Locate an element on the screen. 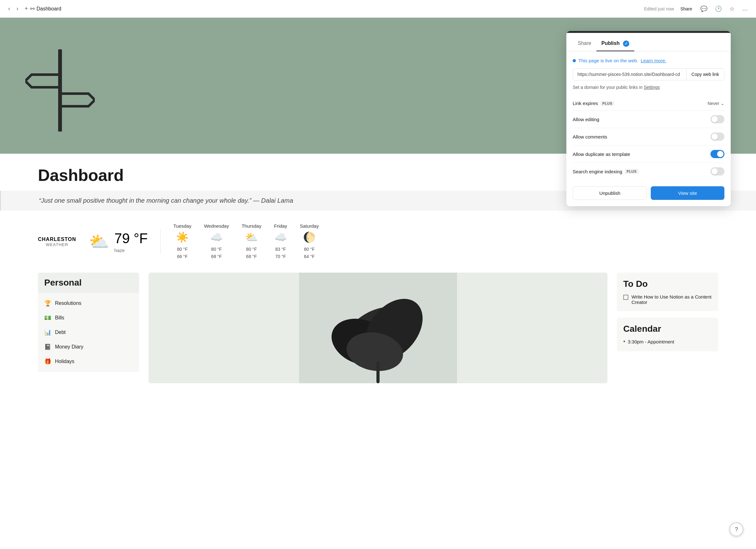 Image resolution: width=756 pixels, height=549 pixels. debt-label: Debt is located at coordinates (60, 332).